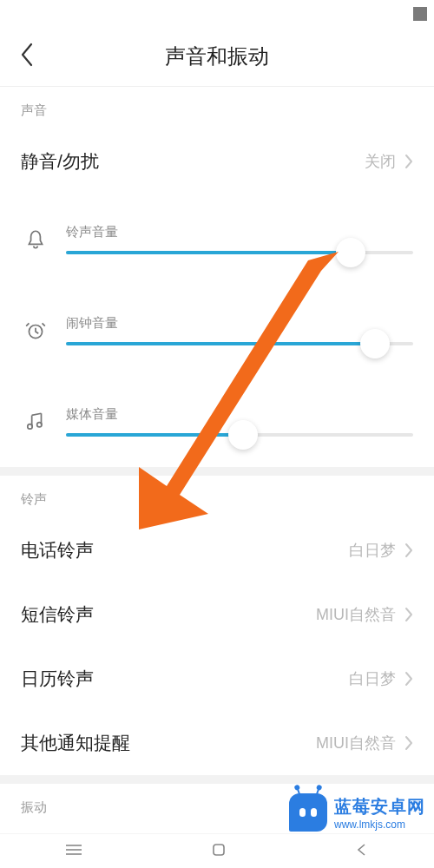 The width and height of the screenshot is (434, 868). I want to click on slider-media-thumb, so click(243, 435).